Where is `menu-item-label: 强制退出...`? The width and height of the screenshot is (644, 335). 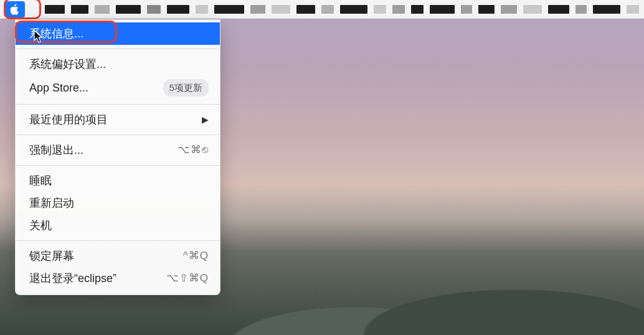
menu-item-label: 强制退出... is located at coordinates (56, 150).